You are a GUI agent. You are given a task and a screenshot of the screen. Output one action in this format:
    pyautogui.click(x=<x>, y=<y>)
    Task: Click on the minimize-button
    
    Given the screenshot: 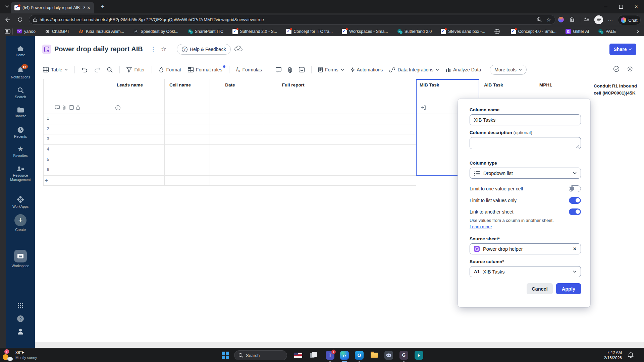 What is the action you would take?
    pyautogui.click(x=605, y=7)
    